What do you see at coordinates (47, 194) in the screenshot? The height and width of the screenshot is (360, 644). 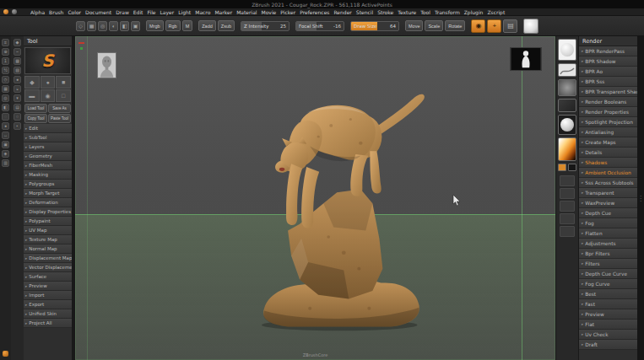 I see `tool-subpalette: ▸ Morph Target` at bounding box center [47, 194].